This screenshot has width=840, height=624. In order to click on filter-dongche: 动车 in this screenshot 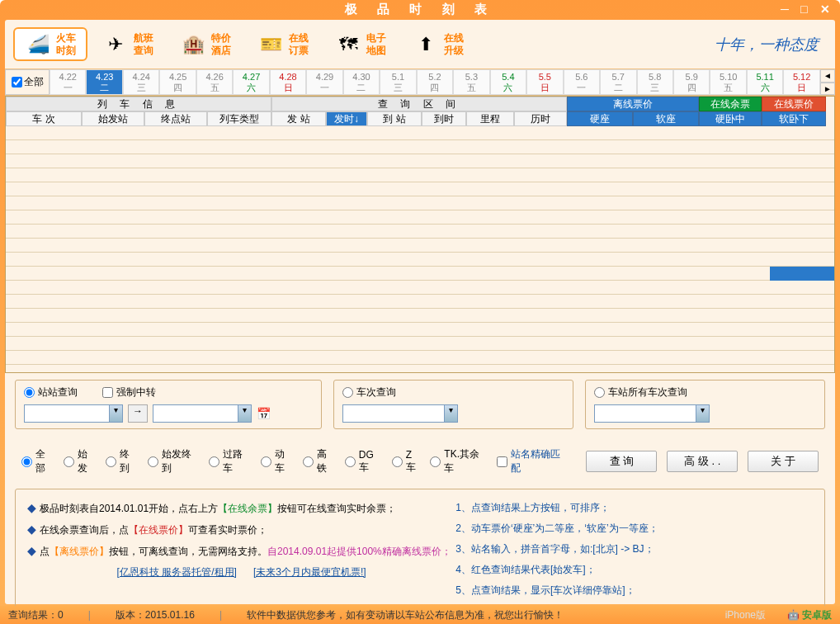, I will do `click(277, 461)`.